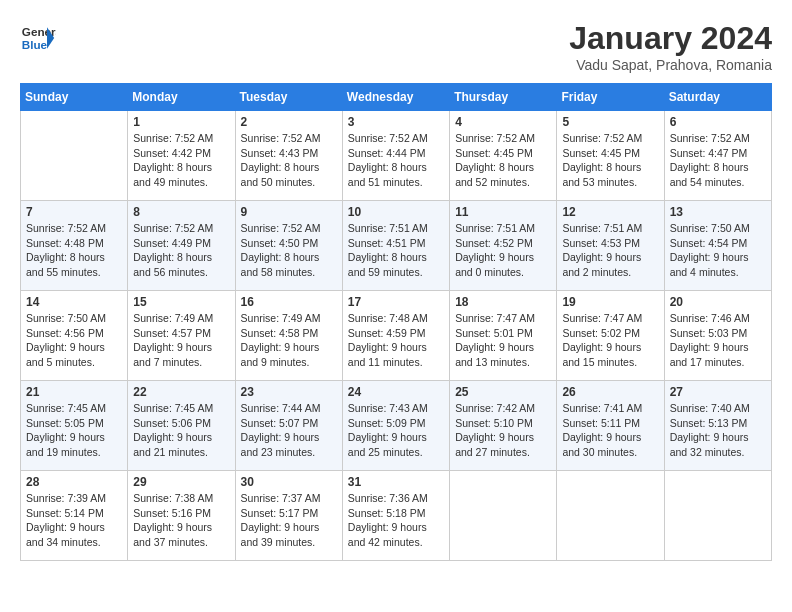  I want to click on day-info: Sunrise: 7:52 AMSunset: 4:42 PMDaylight:…, so click(181, 160).